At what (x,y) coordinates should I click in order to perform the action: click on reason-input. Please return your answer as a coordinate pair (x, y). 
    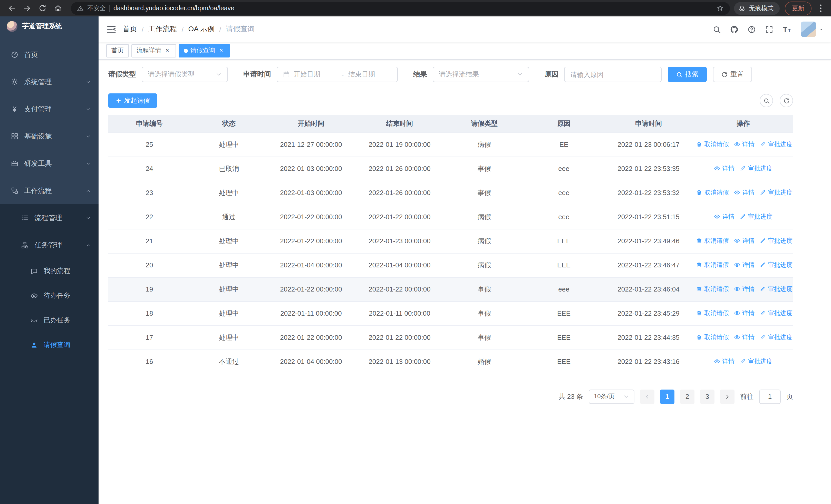
    Looking at the image, I should click on (613, 75).